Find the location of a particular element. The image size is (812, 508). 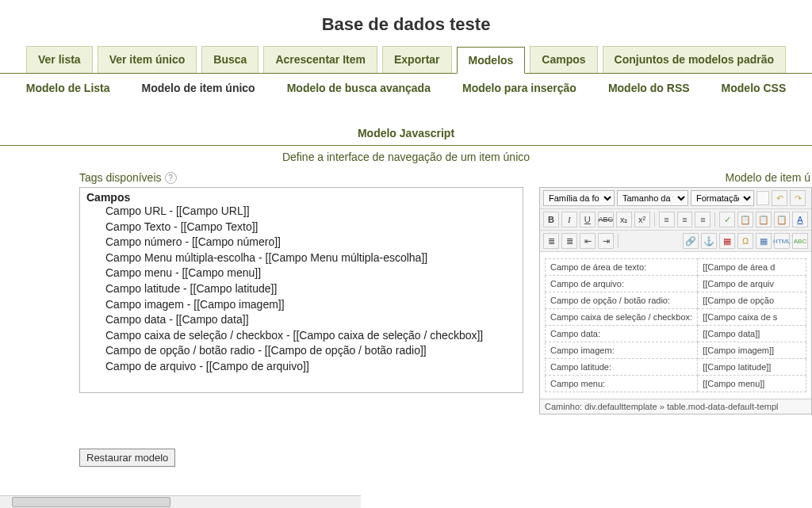

align-center-icon: ≡ is located at coordinates (685, 220).